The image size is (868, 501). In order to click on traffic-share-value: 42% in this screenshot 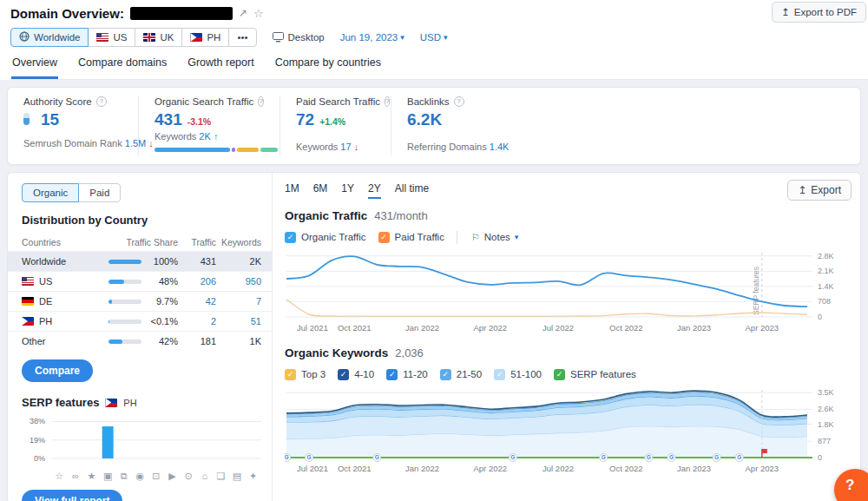, I will do `click(160, 341)`.